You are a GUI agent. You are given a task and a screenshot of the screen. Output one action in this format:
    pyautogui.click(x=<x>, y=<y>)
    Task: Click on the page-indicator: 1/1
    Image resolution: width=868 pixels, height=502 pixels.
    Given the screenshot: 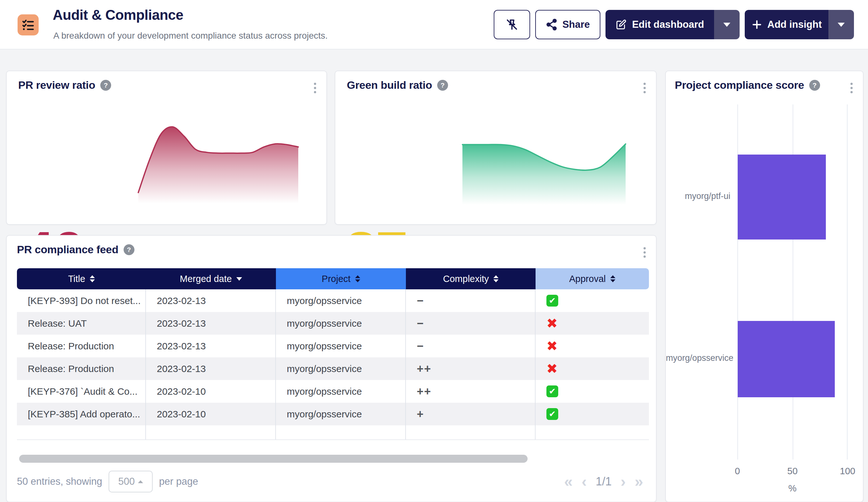 What is the action you would take?
    pyautogui.click(x=603, y=482)
    